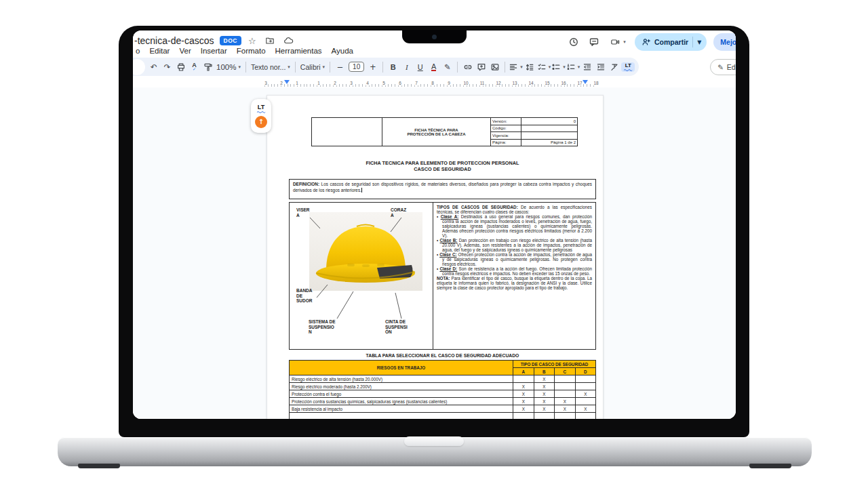 The width and height of the screenshot is (868, 488). Describe the element at coordinates (574, 42) in the screenshot. I see `version-history-icon` at that location.